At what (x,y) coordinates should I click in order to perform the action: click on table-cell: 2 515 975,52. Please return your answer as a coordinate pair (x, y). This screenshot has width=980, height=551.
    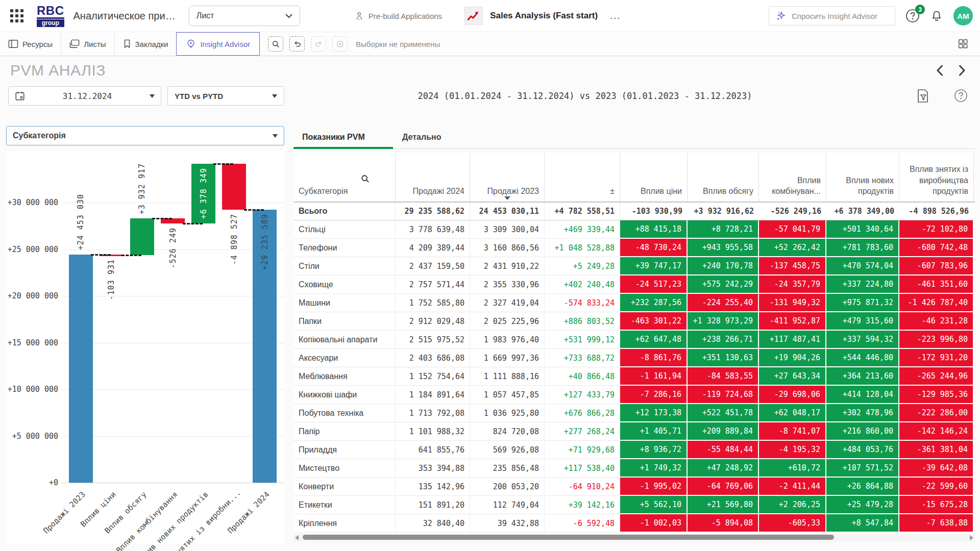
    Looking at the image, I should click on (433, 340).